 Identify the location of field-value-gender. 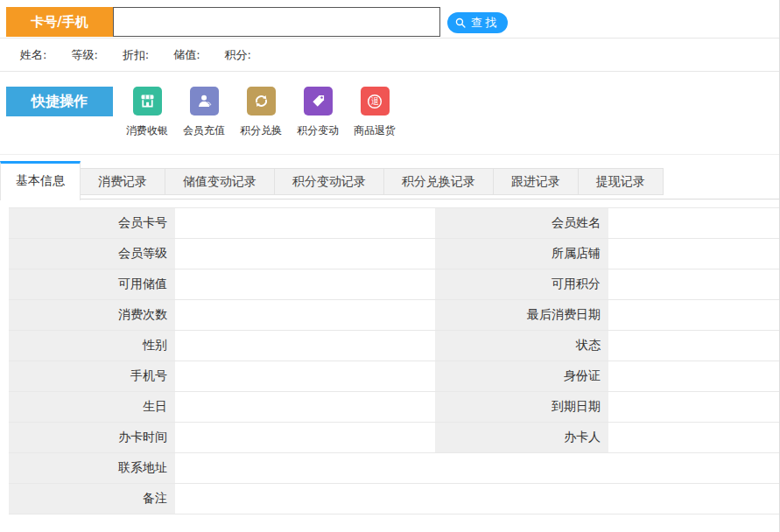
(305, 346).